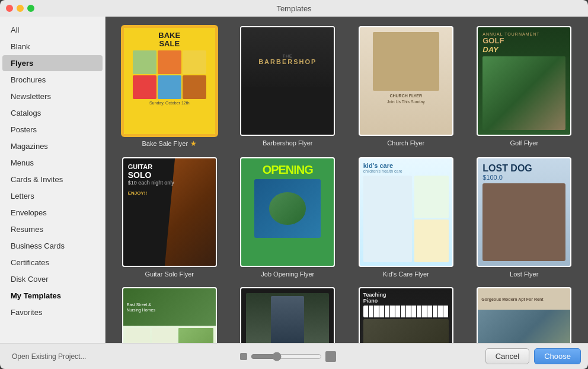  I want to click on sidebar-item-my-templates: My Templates, so click(52, 295).